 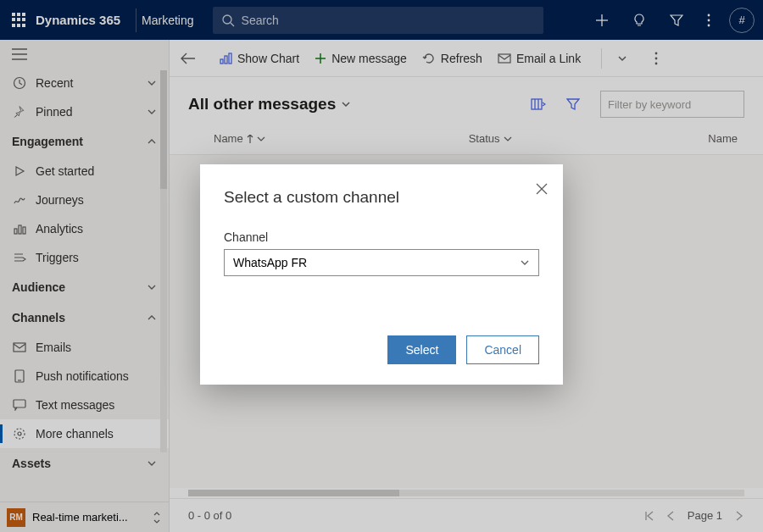 What do you see at coordinates (422, 350) in the screenshot?
I see `button-label: Select` at bounding box center [422, 350].